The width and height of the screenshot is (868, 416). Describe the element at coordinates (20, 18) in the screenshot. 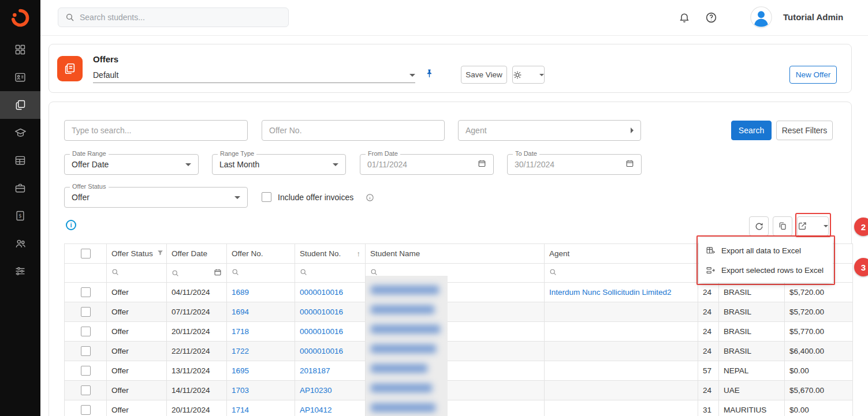

I see `app-logo` at that location.